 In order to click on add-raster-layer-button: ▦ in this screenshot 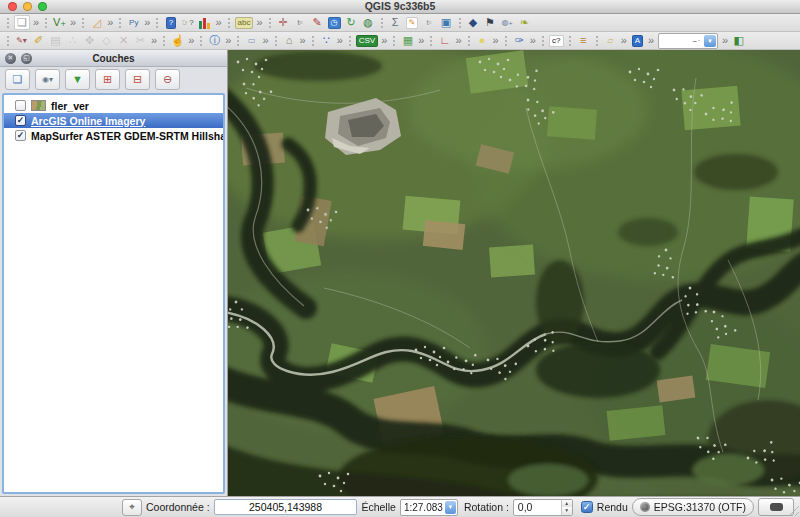, I will do `click(408, 40)`.